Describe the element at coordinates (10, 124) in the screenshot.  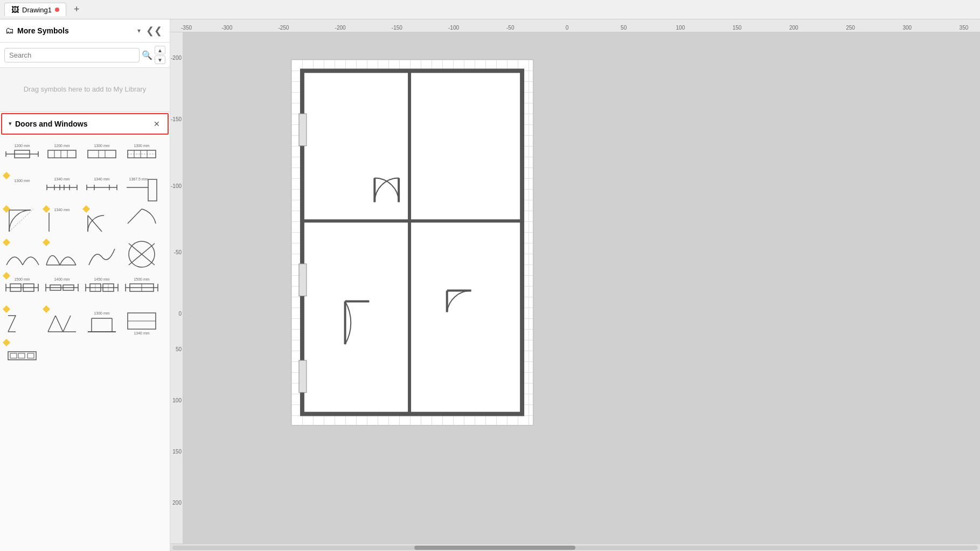
I see `category-toggle-icon: ▾` at that location.